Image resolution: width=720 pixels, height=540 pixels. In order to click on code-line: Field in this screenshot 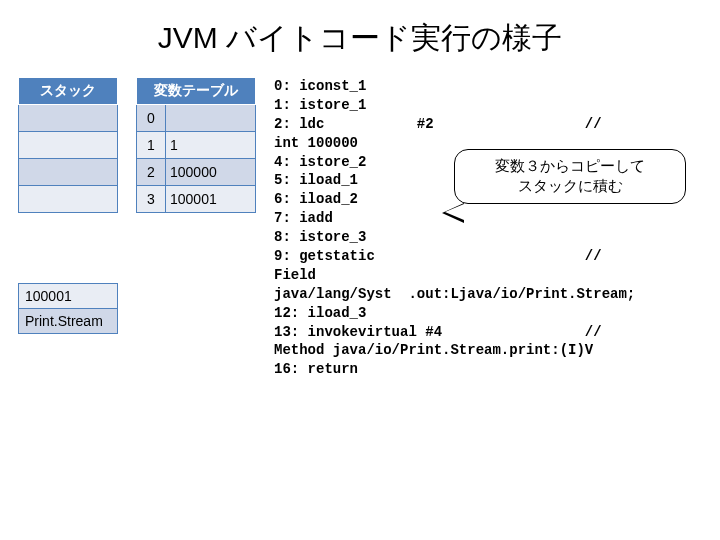, I will do `click(295, 275)`.